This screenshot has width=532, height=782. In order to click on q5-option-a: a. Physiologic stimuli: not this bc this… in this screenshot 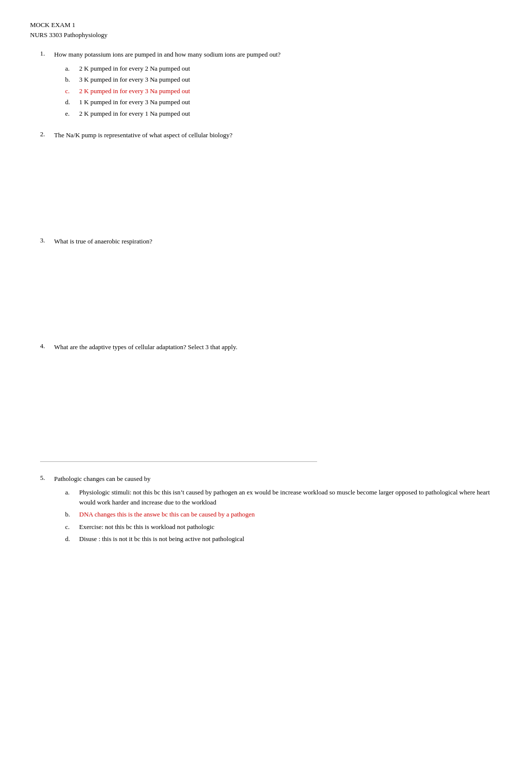, I will do `click(284, 497)`.